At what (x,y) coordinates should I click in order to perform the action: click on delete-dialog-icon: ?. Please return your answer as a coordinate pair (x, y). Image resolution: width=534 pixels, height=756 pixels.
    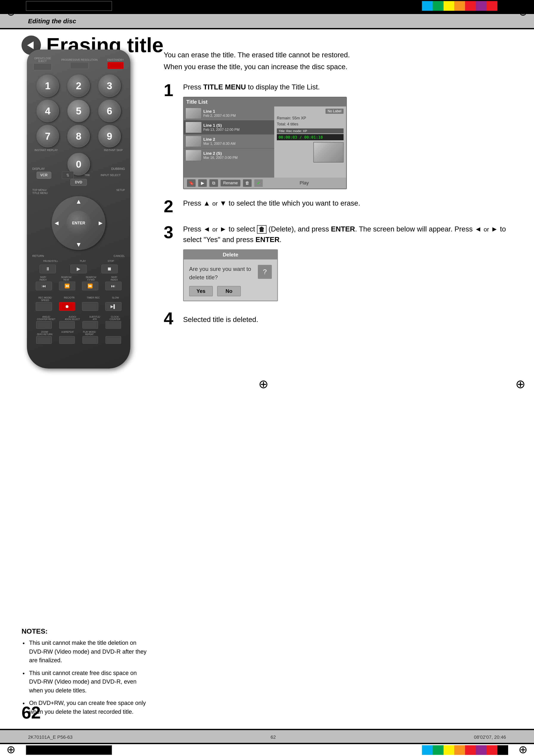
    Looking at the image, I should click on (265, 272).